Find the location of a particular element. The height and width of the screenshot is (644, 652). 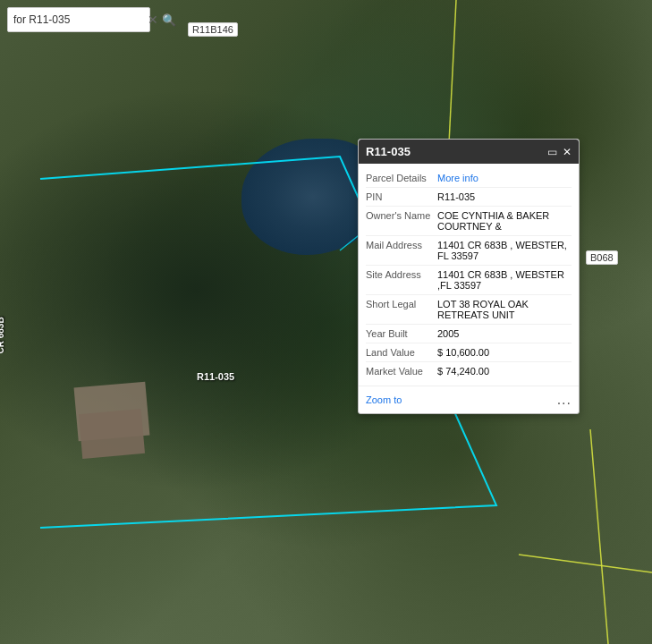

label-market-value: Market Value is located at coordinates (402, 371).